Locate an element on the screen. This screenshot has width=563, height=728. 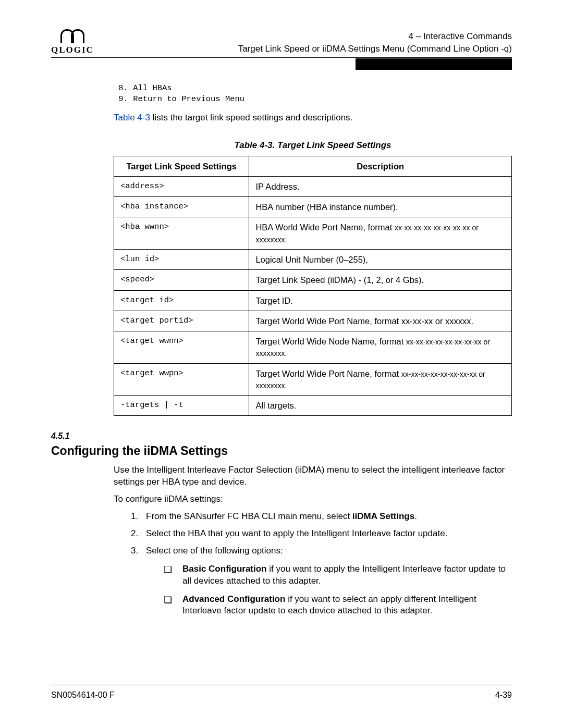
option-advanced: Advanced Configuration if you want to se… is located at coordinates (338, 606).